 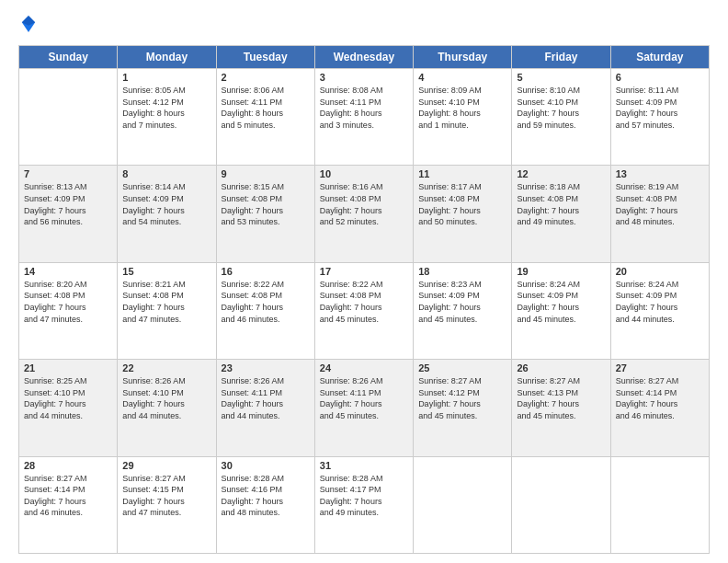 What do you see at coordinates (266, 108) in the screenshot?
I see `day-info: Sunrise: 8:06 AM Sunset: 4:11 PM Dayligh…` at bounding box center [266, 108].